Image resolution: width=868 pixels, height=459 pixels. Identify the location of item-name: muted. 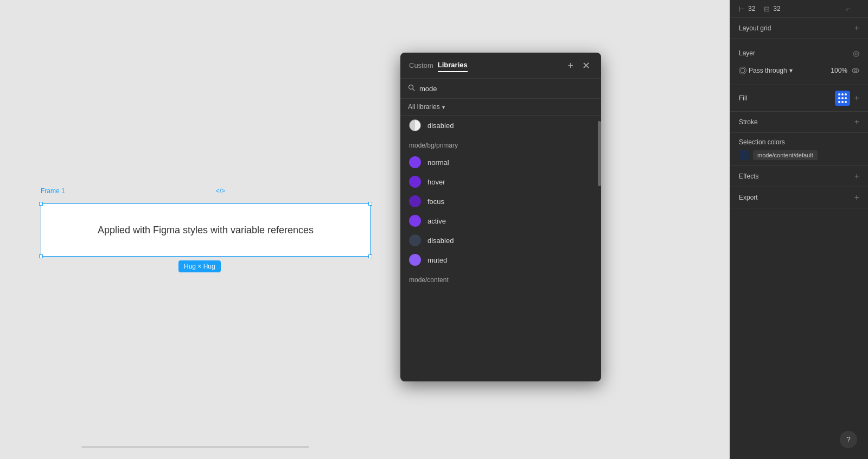
(437, 260).